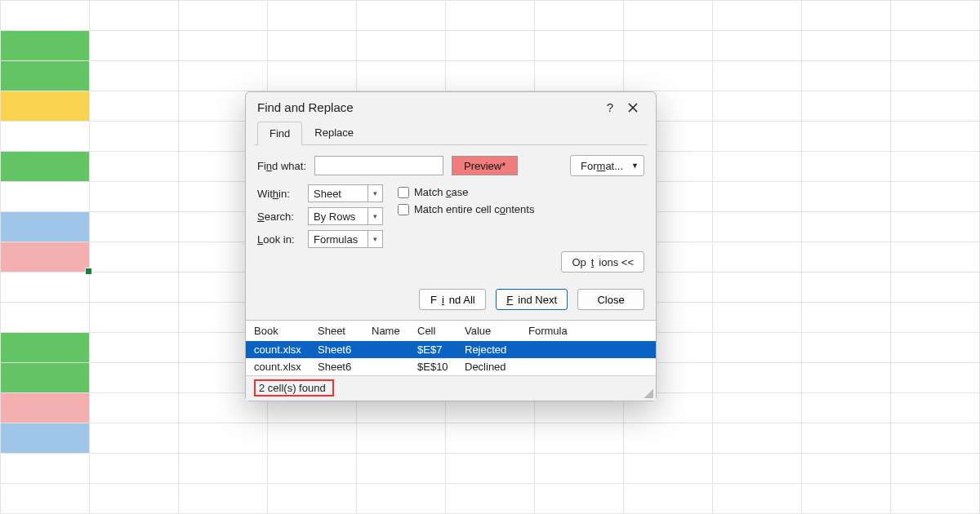  I want to click on find-what-field, so click(389, 166).